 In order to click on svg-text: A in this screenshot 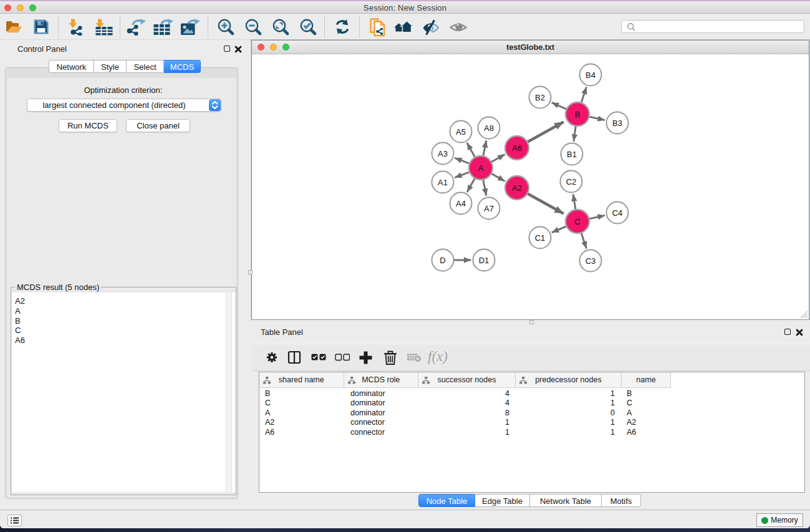, I will do `click(481, 168)`.